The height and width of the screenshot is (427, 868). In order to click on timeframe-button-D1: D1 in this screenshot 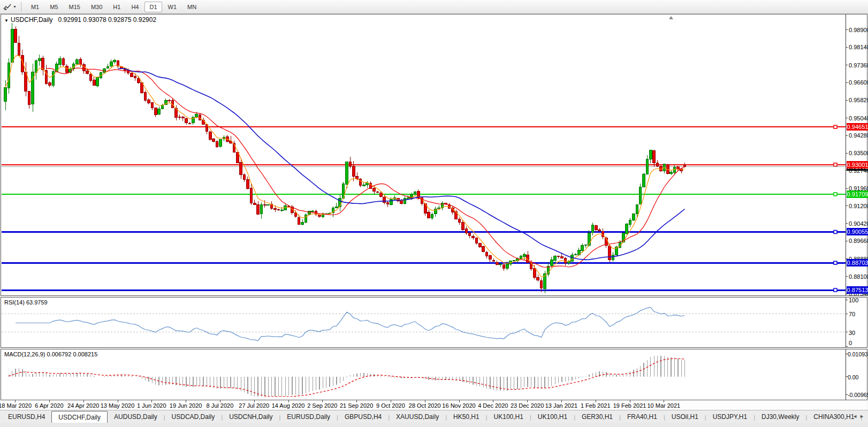, I will do `click(153, 7)`.